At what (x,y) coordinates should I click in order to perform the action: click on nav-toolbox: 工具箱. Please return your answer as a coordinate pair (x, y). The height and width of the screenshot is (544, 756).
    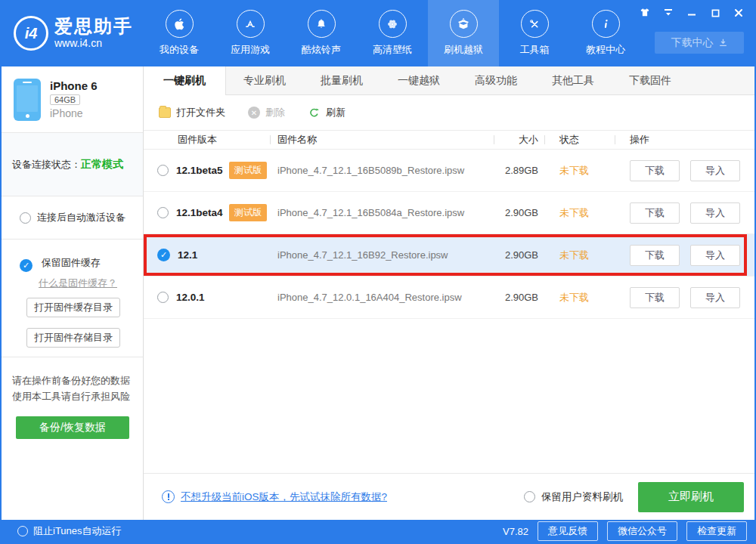
    Looking at the image, I should click on (534, 33).